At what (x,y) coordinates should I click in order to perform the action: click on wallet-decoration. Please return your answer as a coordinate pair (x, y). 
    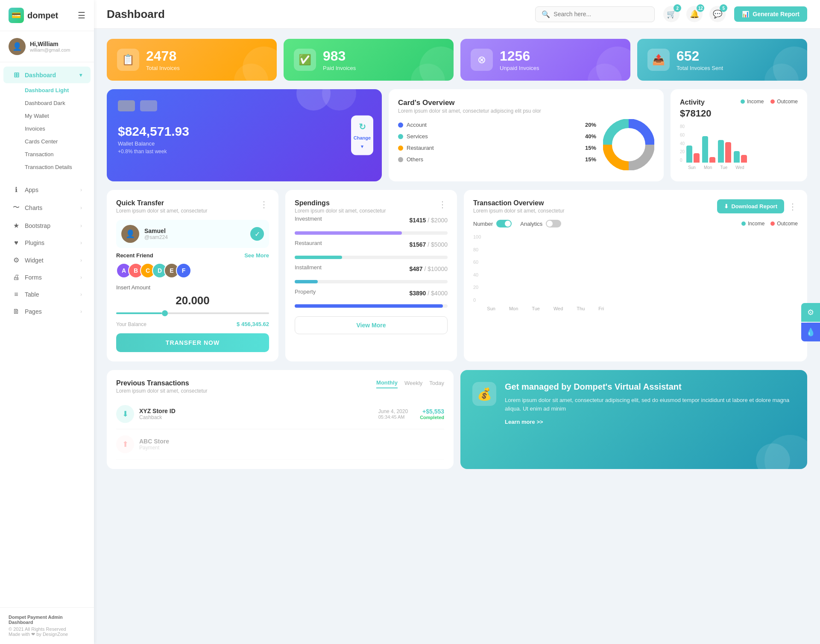
    Looking at the image, I should click on (326, 100).